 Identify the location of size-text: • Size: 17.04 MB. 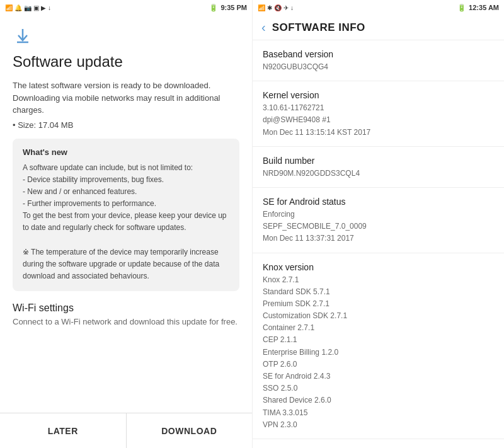
(43, 125).